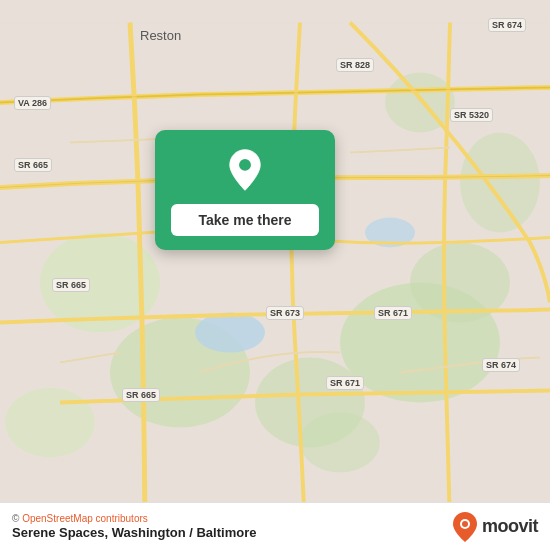 This screenshot has width=550, height=550. What do you see at coordinates (495, 527) in the screenshot?
I see `moovit-logo: moovit` at bounding box center [495, 527].